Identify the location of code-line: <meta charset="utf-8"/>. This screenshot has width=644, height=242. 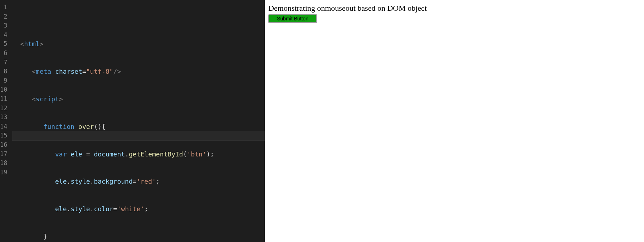
(138, 72).